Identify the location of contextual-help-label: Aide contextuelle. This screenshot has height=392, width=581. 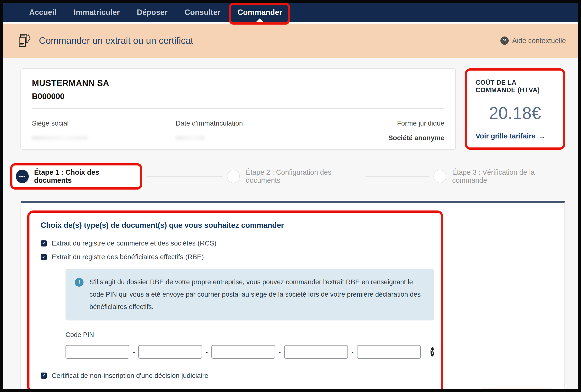
(539, 41).